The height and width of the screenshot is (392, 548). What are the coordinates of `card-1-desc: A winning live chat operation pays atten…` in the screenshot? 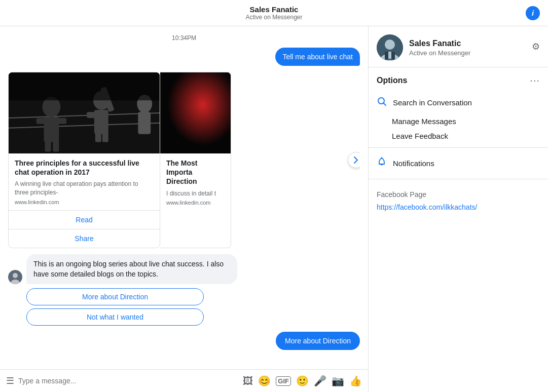 It's located at (84, 188).